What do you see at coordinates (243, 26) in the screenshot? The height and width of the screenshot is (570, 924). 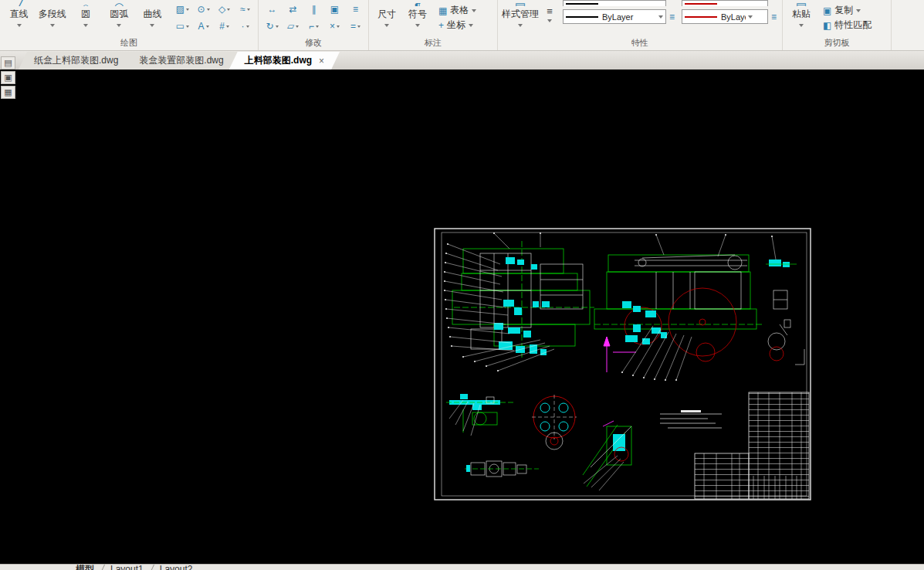 I see `point-icon: ·` at bounding box center [243, 26].